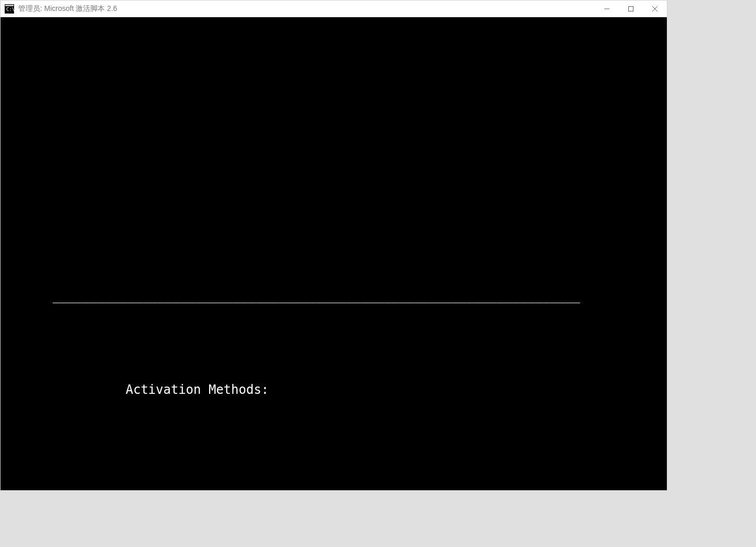 The height and width of the screenshot is (547, 756). What do you see at coordinates (9, 9) in the screenshot?
I see `cmd-icon: C:\` at bounding box center [9, 9].